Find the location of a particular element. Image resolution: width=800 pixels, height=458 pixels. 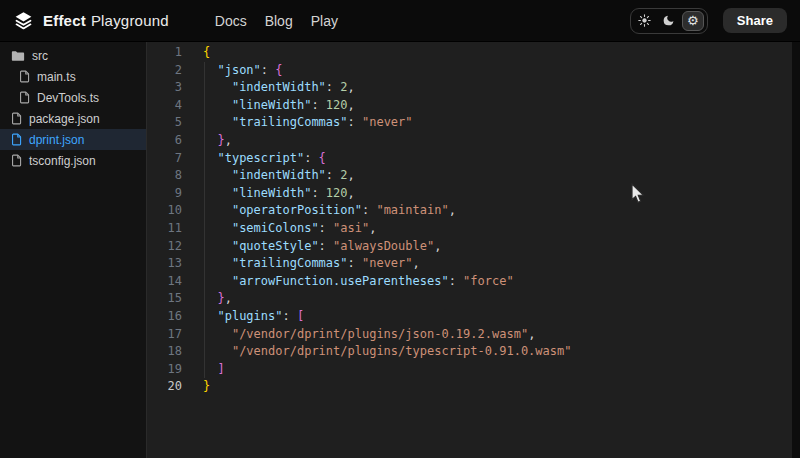

code-text: "trailingCommas": "never", is located at coordinates (312, 264).